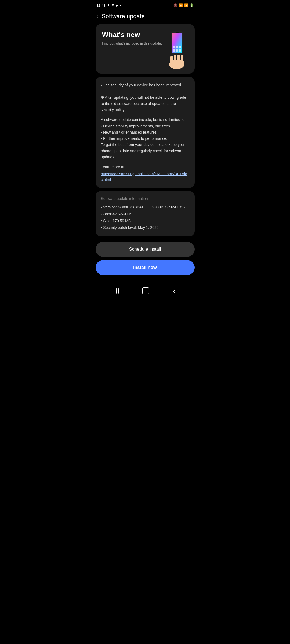  I want to click on battery-icon: 🔋, so click(192, 5).